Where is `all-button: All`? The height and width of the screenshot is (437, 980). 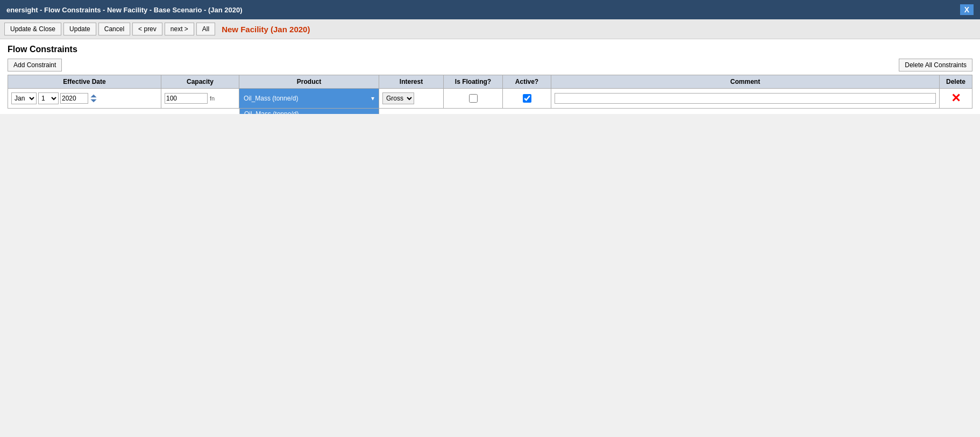
all-button: All is located at coordinates (205, 29).